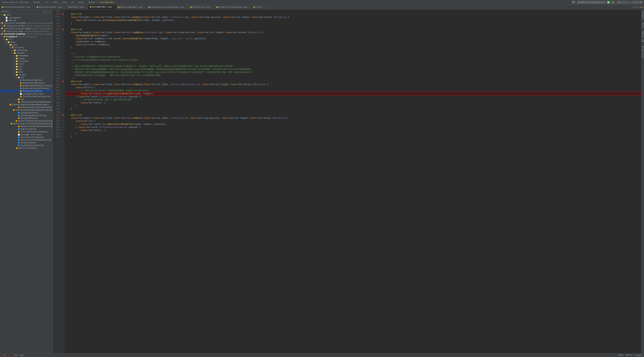 Image resolution: width=644 pixels, height=357 pixels. Describe the element at coordinates (119, 2) in the screenshot. I see `breadcrumb-setbytes` at that location.